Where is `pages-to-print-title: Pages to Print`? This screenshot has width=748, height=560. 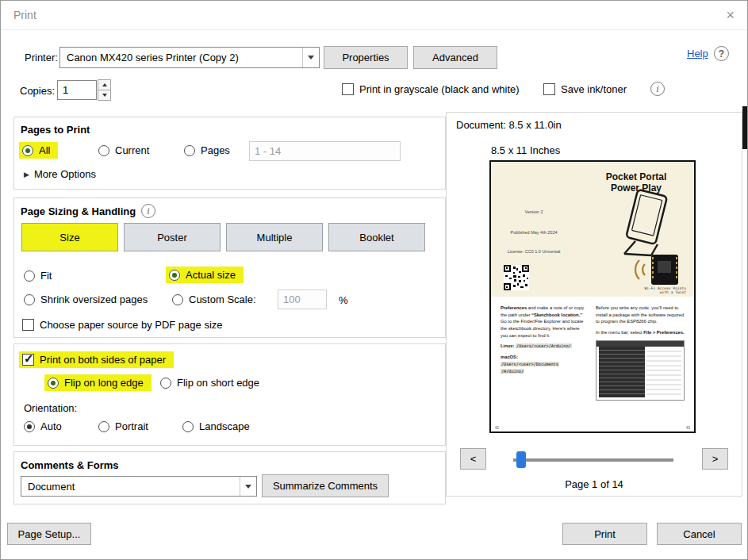
pages-to-print-title: Pages to Print is located at coordinates (56, 130).